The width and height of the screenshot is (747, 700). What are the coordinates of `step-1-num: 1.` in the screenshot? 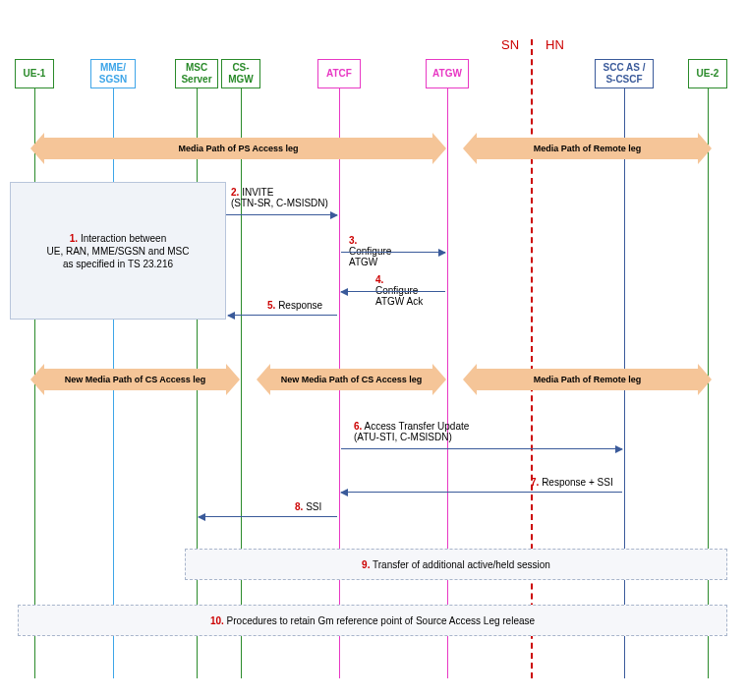 It's located at (74, 238).